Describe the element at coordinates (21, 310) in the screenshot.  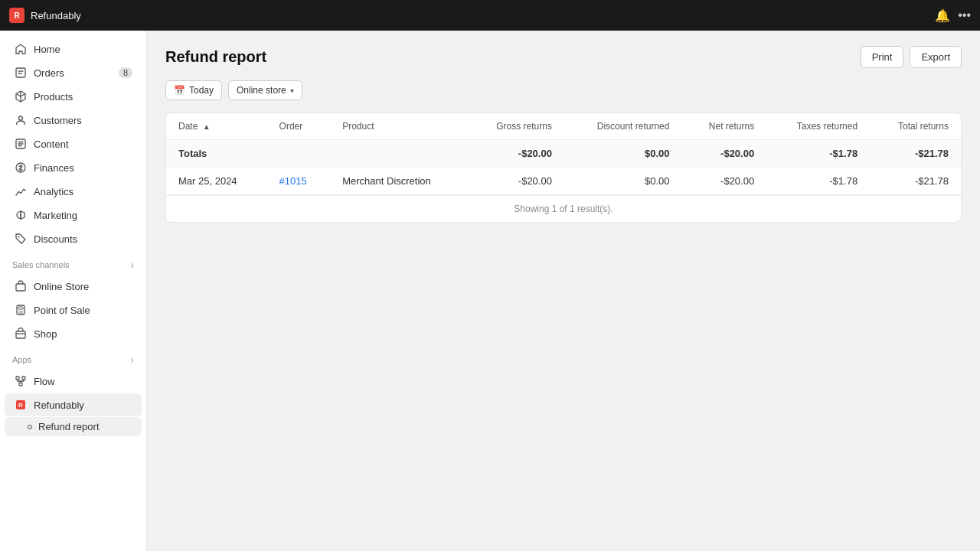
I see `pos-icon` at that location.